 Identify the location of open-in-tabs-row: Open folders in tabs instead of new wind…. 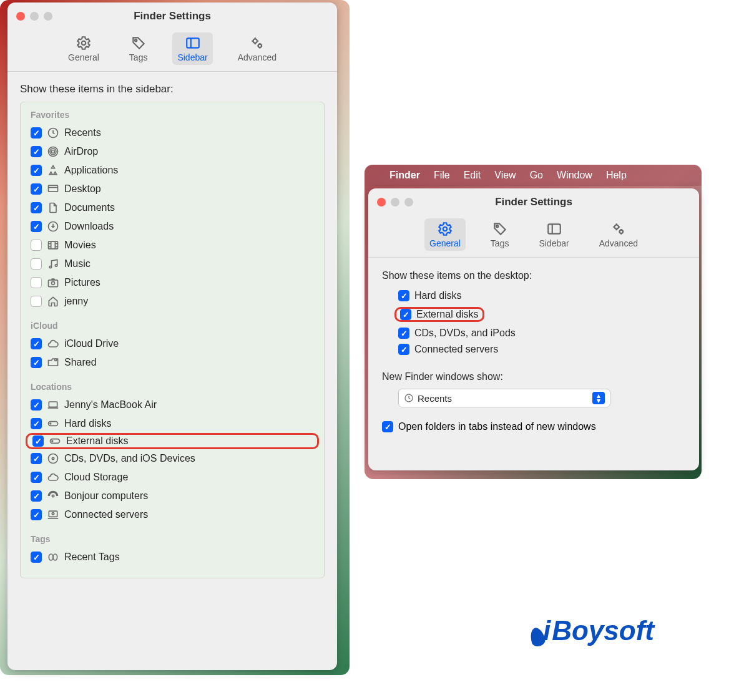
(534, 427).